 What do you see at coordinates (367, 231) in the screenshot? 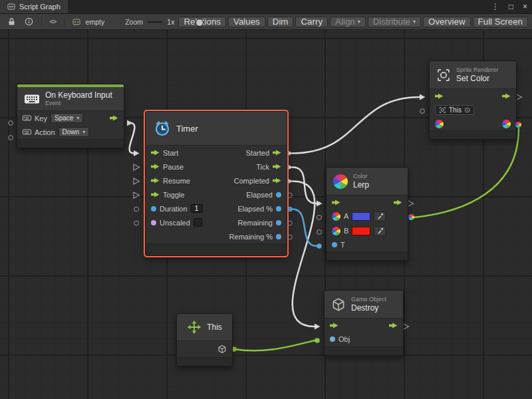
I see `port-row-b: B` at bounding box center [367, 231].